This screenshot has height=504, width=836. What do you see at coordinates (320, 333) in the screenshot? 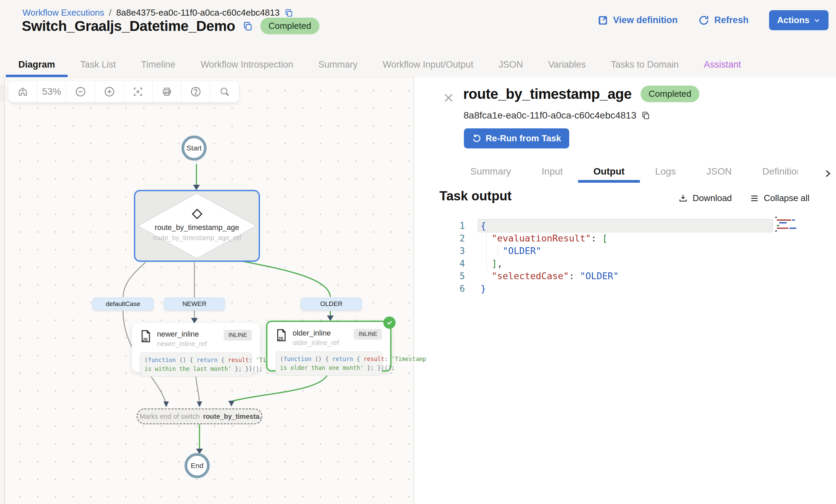
I see `task-name: older_inline` at bounding box center [320, 333].